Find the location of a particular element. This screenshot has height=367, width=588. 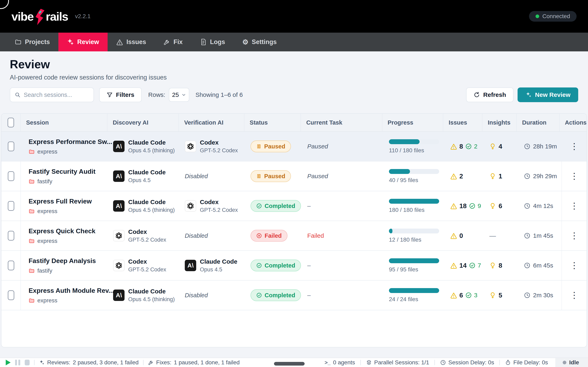

current-task: Paused is located at coordinates (318, 146).